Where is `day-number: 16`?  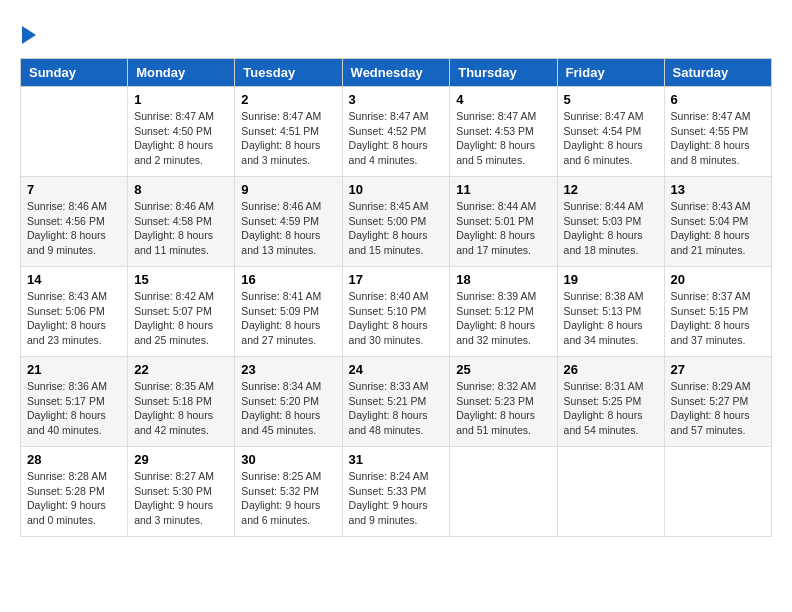 day-number: 16 is located at coordinates (288, 280).